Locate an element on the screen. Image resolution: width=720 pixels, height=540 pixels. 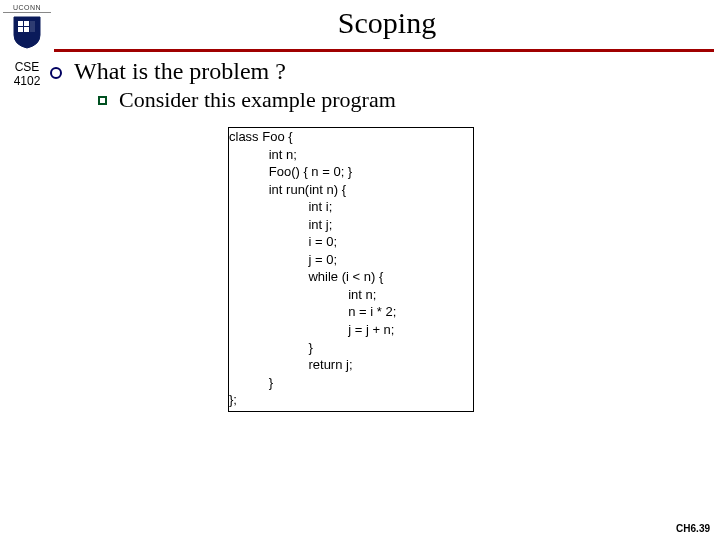
sub-bullet-text: Consider this example program is located at coordinates (258, 100).